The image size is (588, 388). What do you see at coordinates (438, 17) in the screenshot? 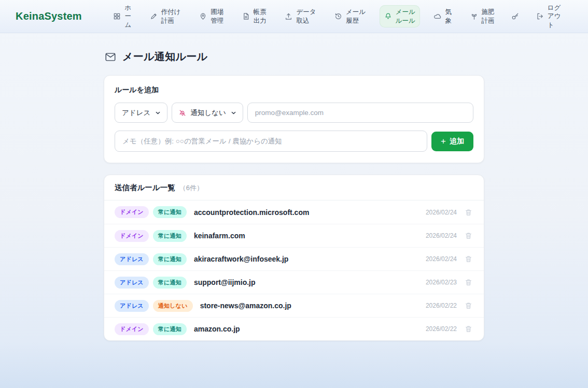
I see `cloud-icon` at bounding box center [438, 17].